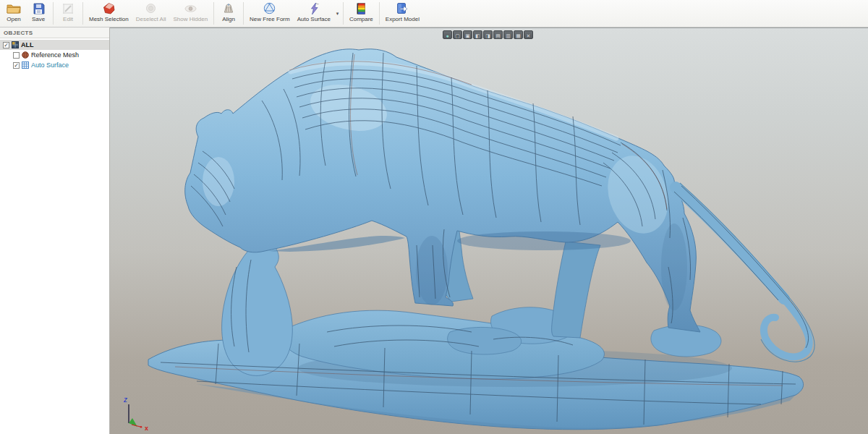 This screenshot has width=868, height=434. Describe the element at coordinates (25, 55) in the screenshot. I see `reference-mesh-icon` at that location.